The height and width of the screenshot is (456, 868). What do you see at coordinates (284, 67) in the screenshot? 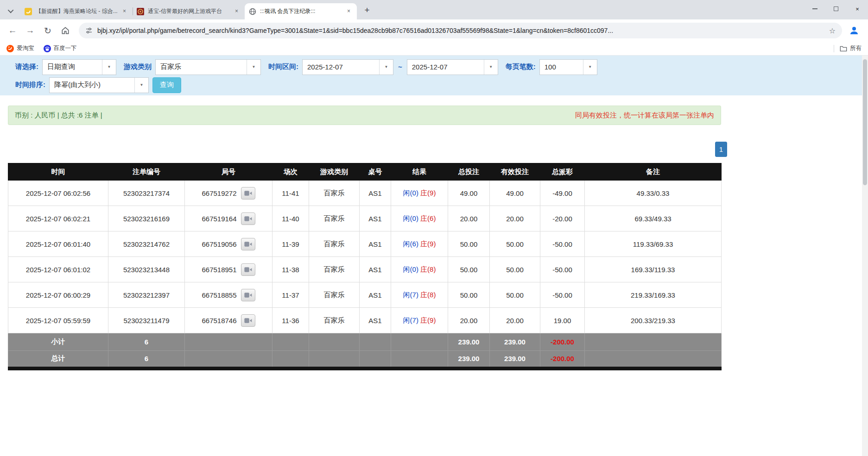
I see `time-range-label: 时间区间:` at bounding box center [284, 67].